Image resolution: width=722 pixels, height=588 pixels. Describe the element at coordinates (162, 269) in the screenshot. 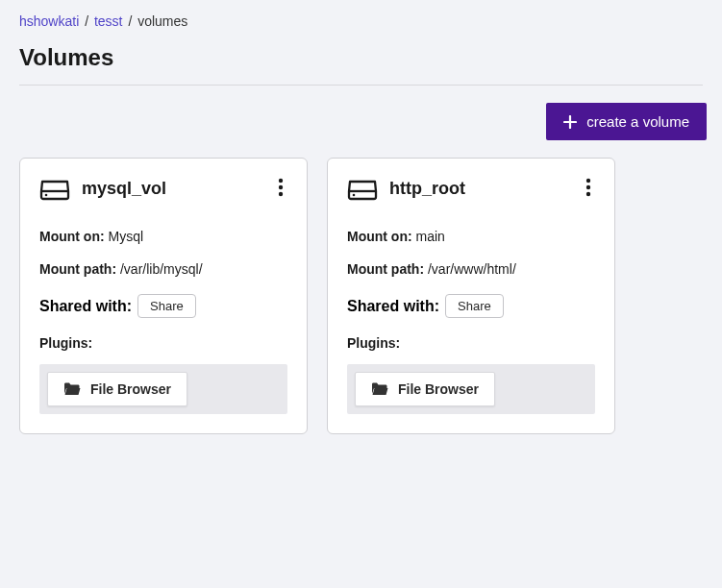

I see `mount-path-value: /var/lib/mysql/` at that location.